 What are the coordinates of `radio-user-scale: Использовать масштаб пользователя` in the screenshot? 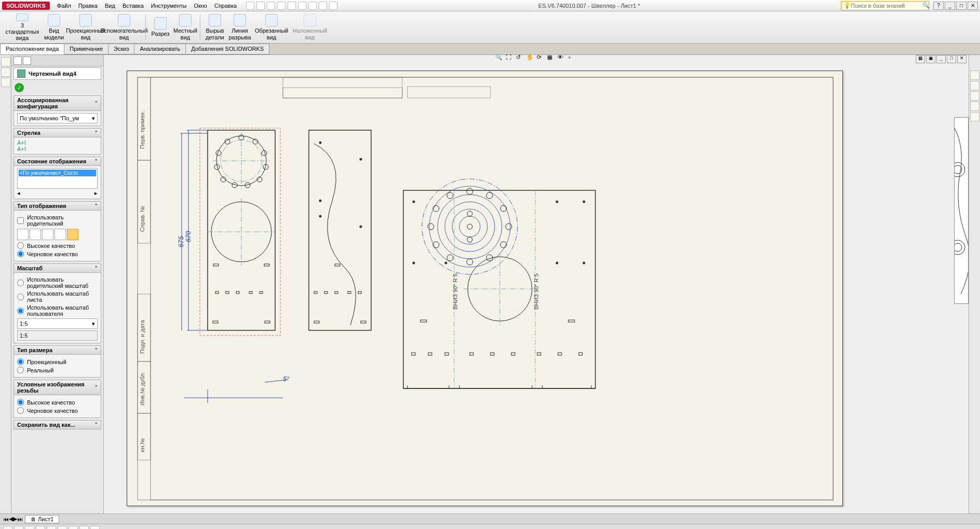 It's located at (57, 311).